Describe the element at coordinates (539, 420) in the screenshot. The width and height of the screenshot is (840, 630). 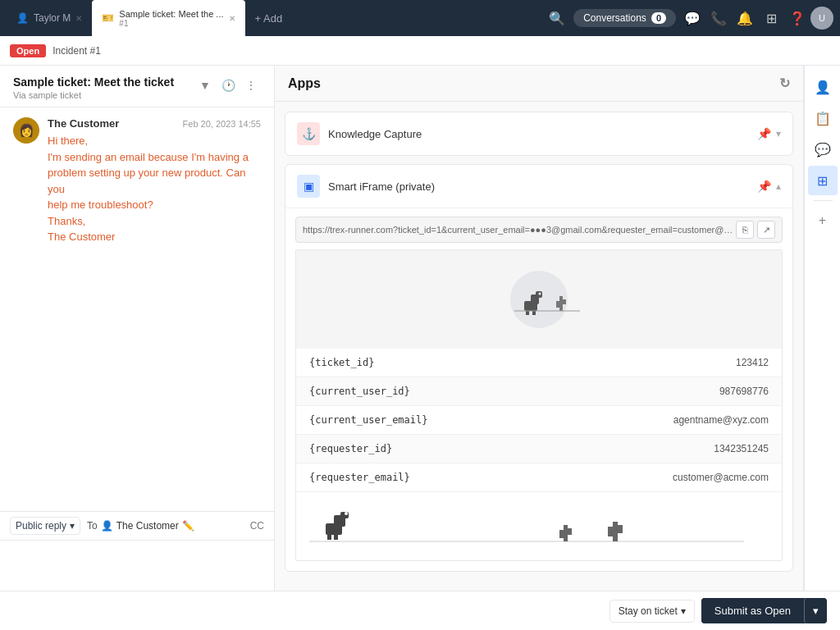
I see `data-table: {ticket_id} 123412 {current_user_id} 987…` at that location.